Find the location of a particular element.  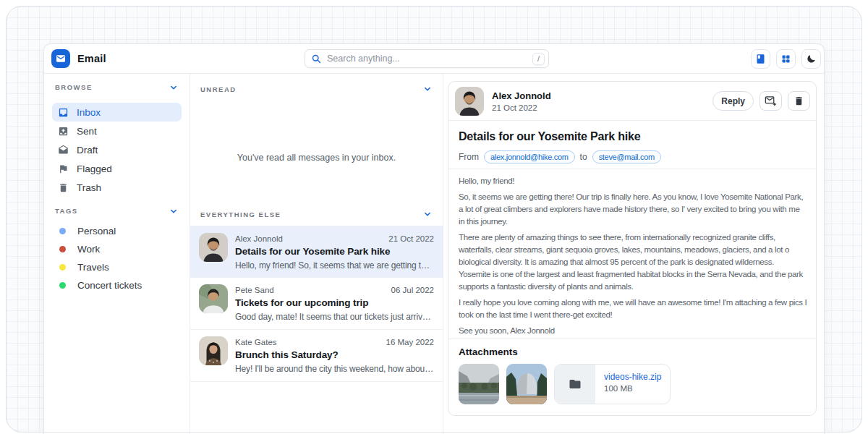

unread-label: UNREAD is located at coordinates (218, 90).